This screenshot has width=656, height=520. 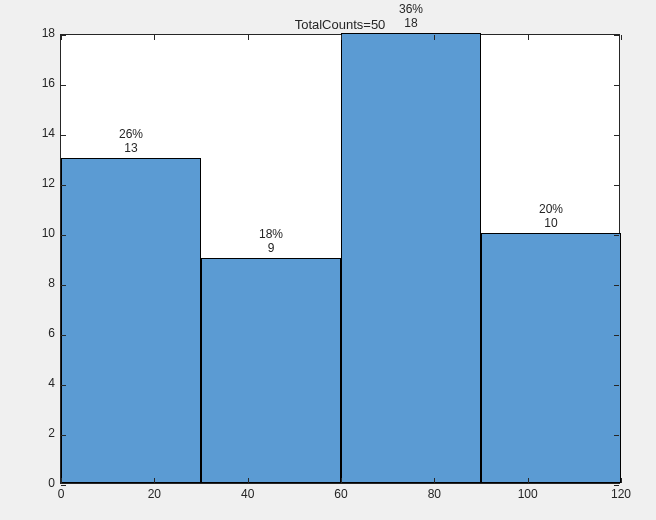 What do you see at coordinates (131, 149) in the screenshot?
I see `bar-cnt-0: 13` at bounding box center [131, 149].